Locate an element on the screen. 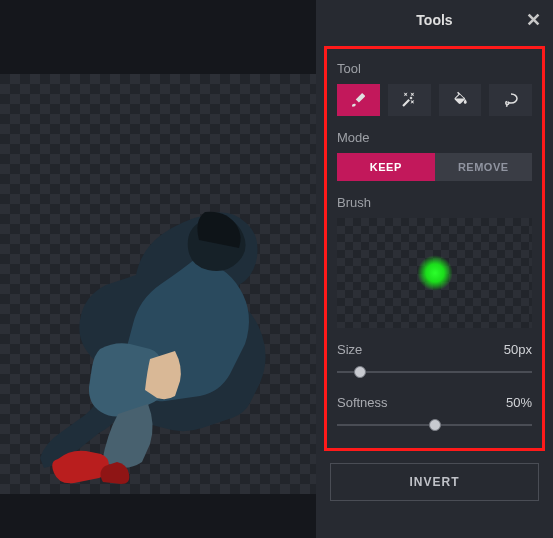 The height and width of the screenshot is (538, 553). tool-label: Tool is located at coordinates (434, 68).